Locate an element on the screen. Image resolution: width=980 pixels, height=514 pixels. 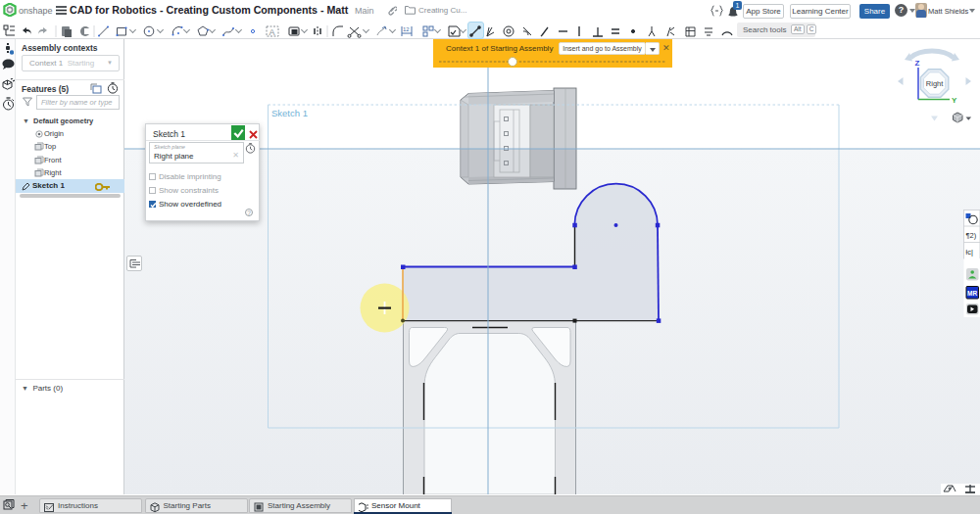
svg-text: 12 is located at coordinates (406, 29).